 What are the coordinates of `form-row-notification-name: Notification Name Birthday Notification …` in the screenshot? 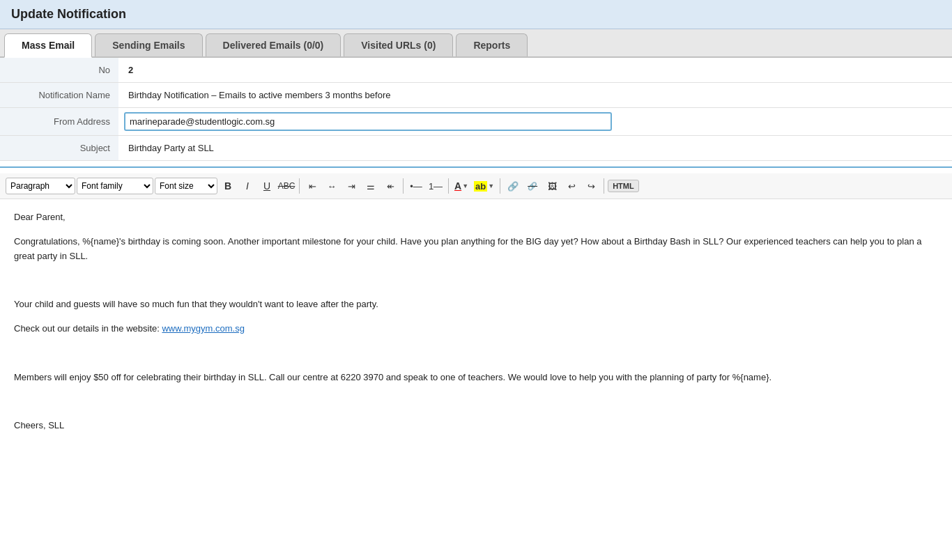 It's located at (476, 95).